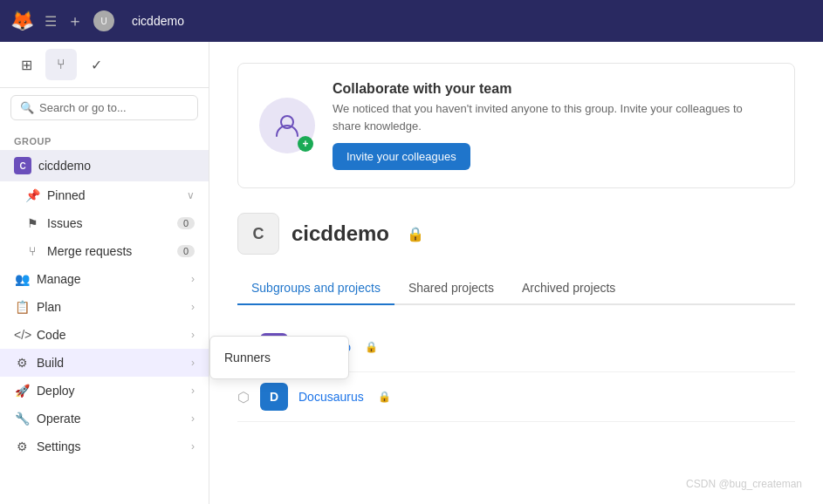  What do you see at coordinates (243, 398) in the screenshot?
I see `project-archive-icon-2: ⬡` at bounding box center [243, 398].